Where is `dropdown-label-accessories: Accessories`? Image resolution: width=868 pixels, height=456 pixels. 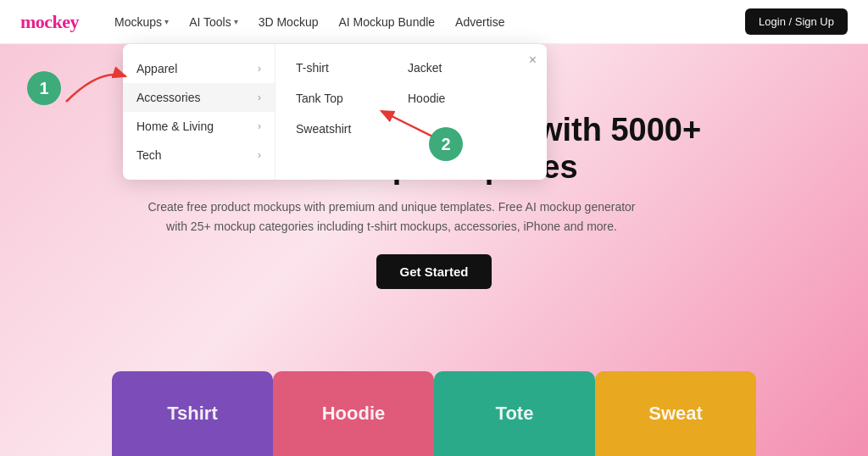
dropdown-label-accessories: Accessories is located at coordinates (168, 97).